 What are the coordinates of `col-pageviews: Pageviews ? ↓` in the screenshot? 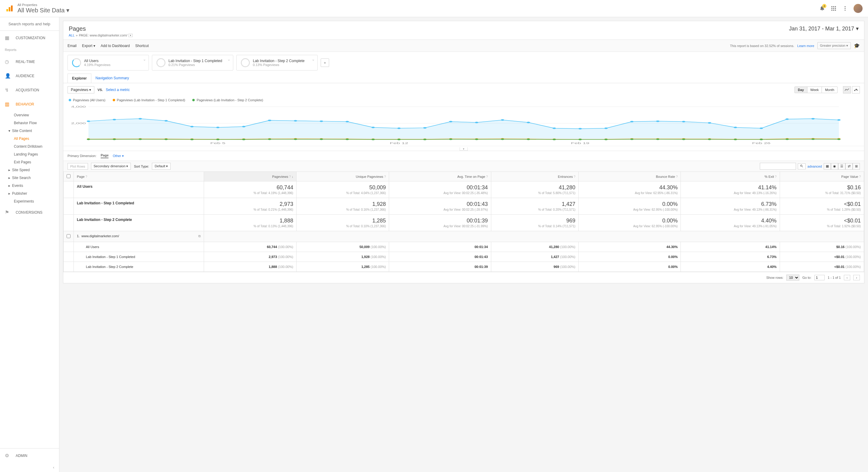 It's located at (250, 177).